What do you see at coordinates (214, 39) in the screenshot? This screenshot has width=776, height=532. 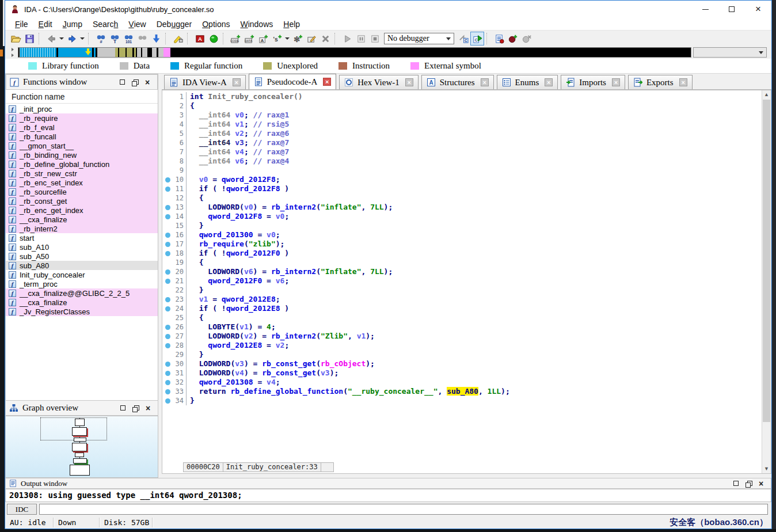 I see `analysis-indicator-icon` at bounding box center [214, 39].